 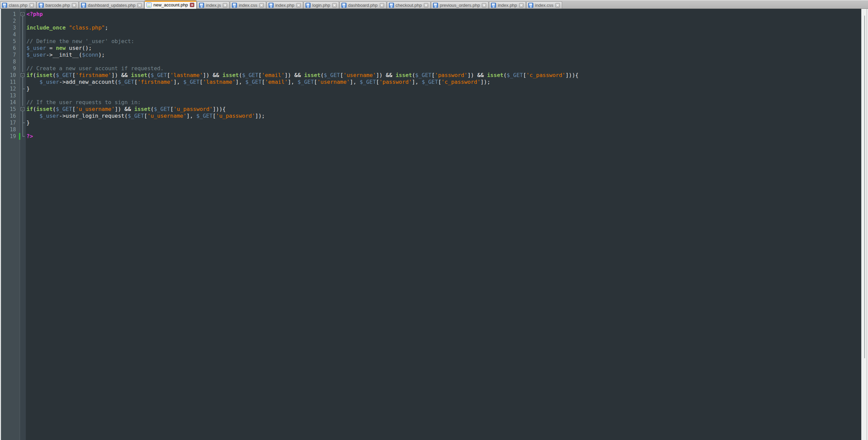 I want to click on line-number: 5, so click(x=10, y=41).